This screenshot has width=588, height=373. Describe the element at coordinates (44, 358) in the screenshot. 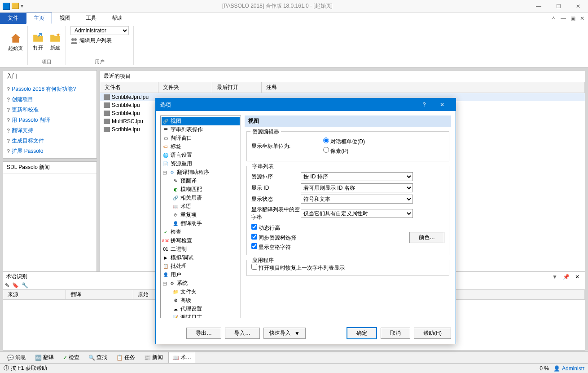

I see `tab-translate: 🔤翻译` at that location.